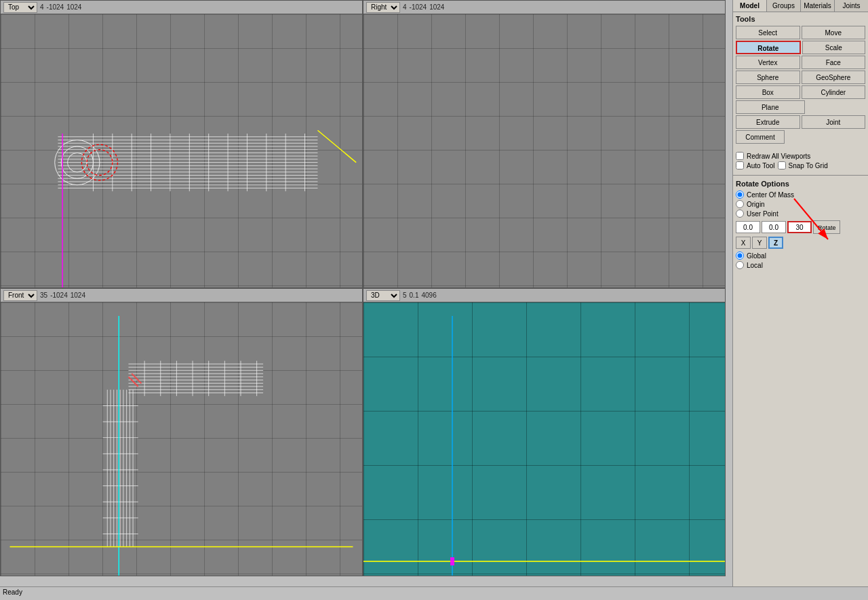 The image size is (868, 600). Describe the element at coordinates (760, 137) in the screenshot. I see `comment-button: Comment` at that location.